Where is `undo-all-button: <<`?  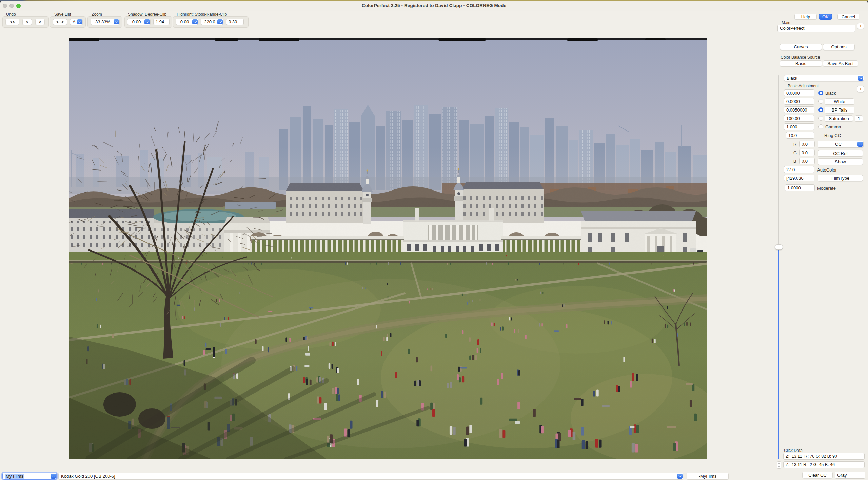 undo-all-button: << is located at coordinates (12, 22).